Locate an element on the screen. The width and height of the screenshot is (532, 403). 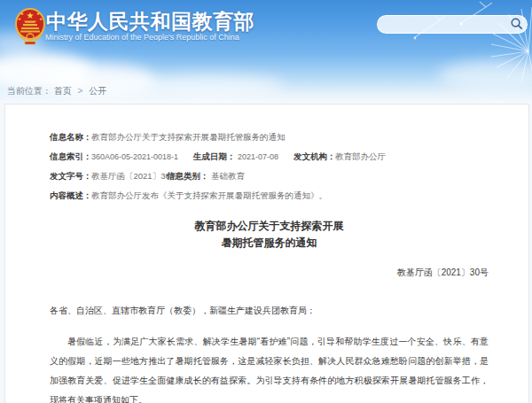
document-title-line2: 暑期托管服务的通知 is located at coordinates (270, 243).